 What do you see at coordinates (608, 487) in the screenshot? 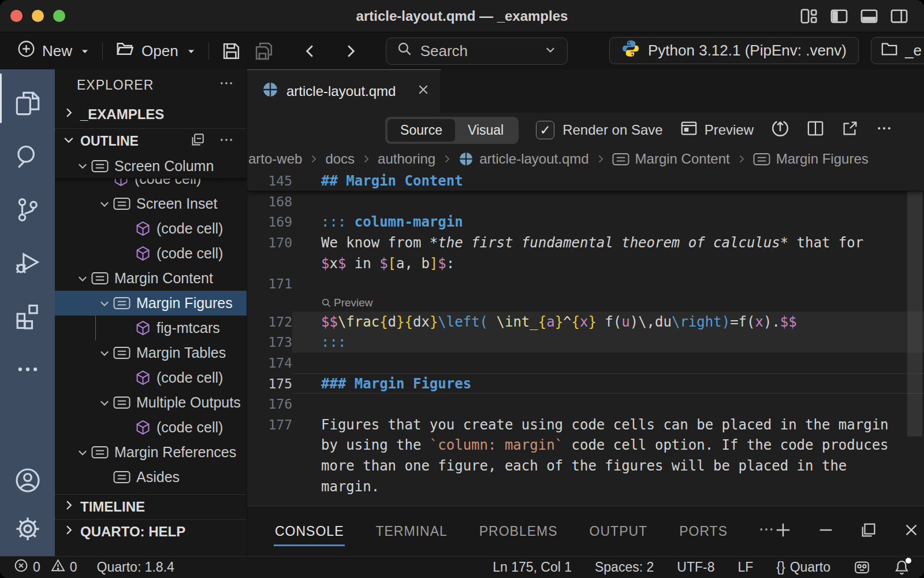
I see `code-line-content: margin.` at bounding box center [608, 487].